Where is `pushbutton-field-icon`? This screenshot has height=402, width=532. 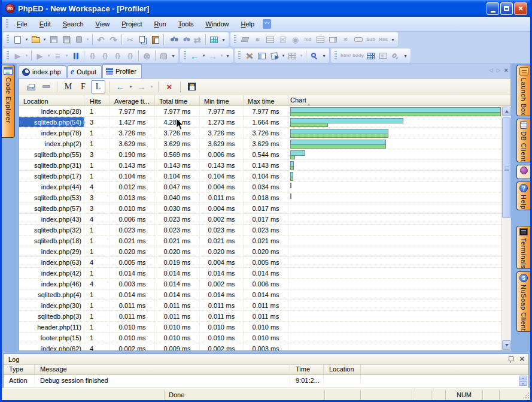
pushbutton-field-icon is located at coordinates (358, 40).